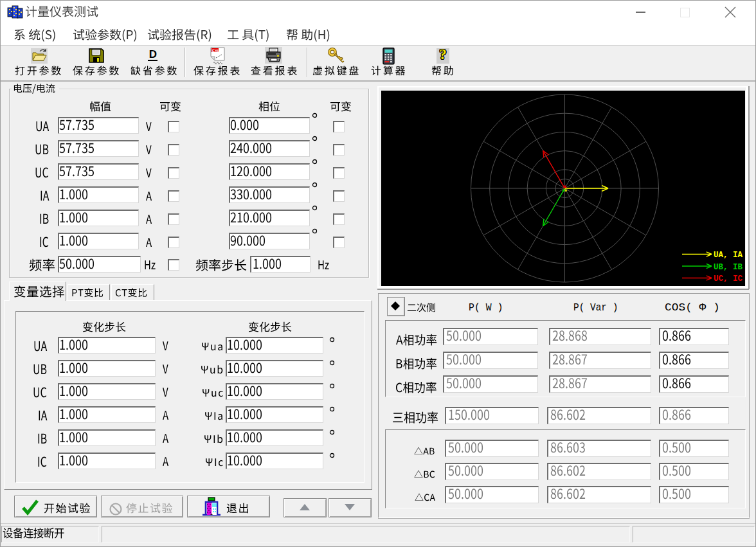 Image resolution: width=756 pixels, height=547 pixels. I want to click on svg-text: UB, IB, so click(728, 267).